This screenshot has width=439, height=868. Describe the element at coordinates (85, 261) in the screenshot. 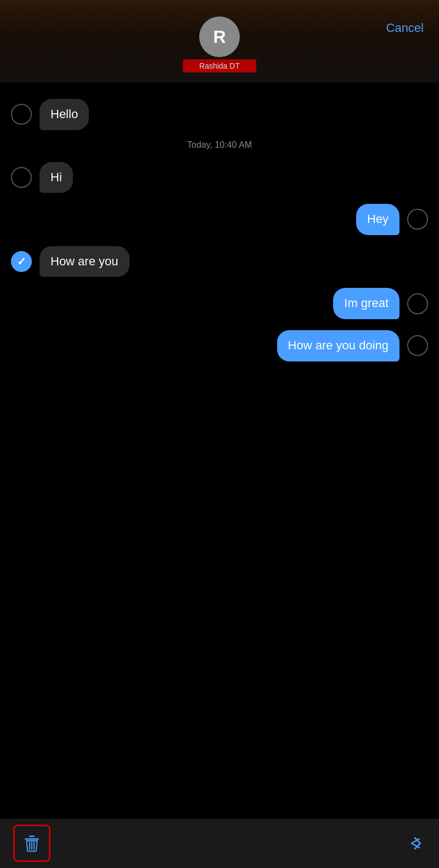

I see `message-bubble-4: How are you` at that location.